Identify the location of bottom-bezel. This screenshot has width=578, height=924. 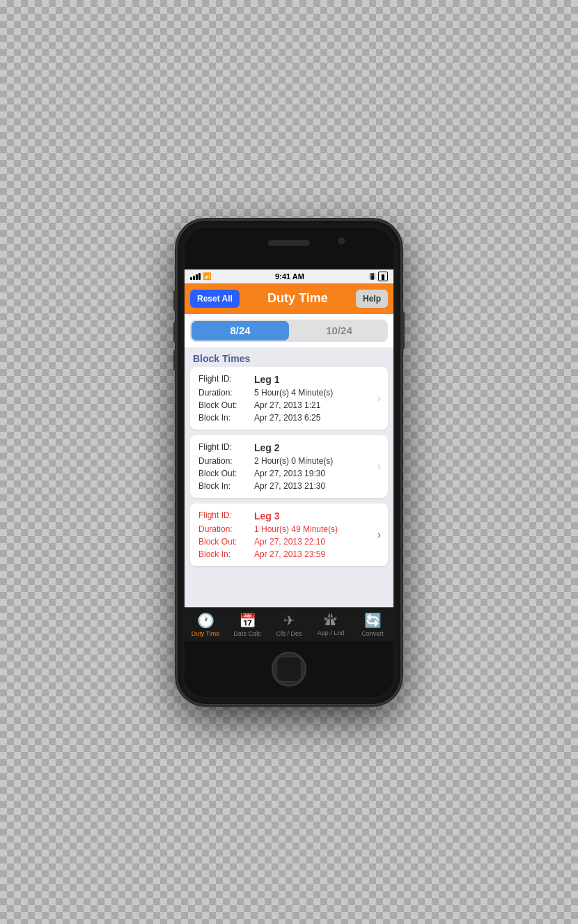
(289, 669).